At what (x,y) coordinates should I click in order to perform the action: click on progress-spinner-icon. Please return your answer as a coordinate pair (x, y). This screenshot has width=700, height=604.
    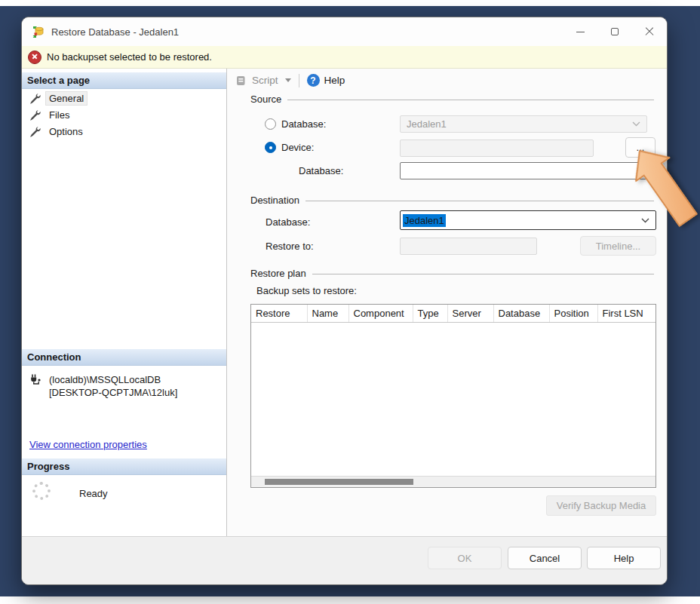
    Looking at the image, I should click on (41, 491).